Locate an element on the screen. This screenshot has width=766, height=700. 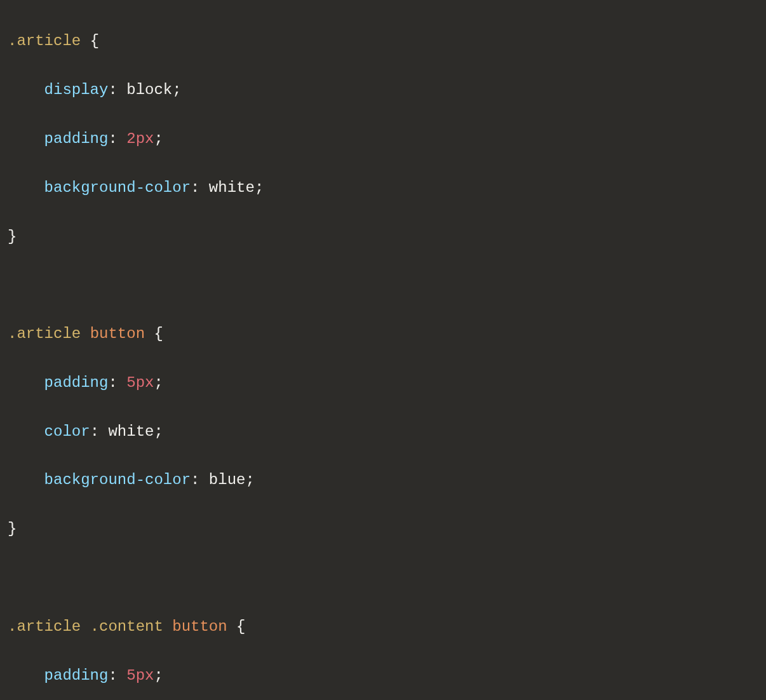
css-prop-color: color is located at coordinates (67, 432).